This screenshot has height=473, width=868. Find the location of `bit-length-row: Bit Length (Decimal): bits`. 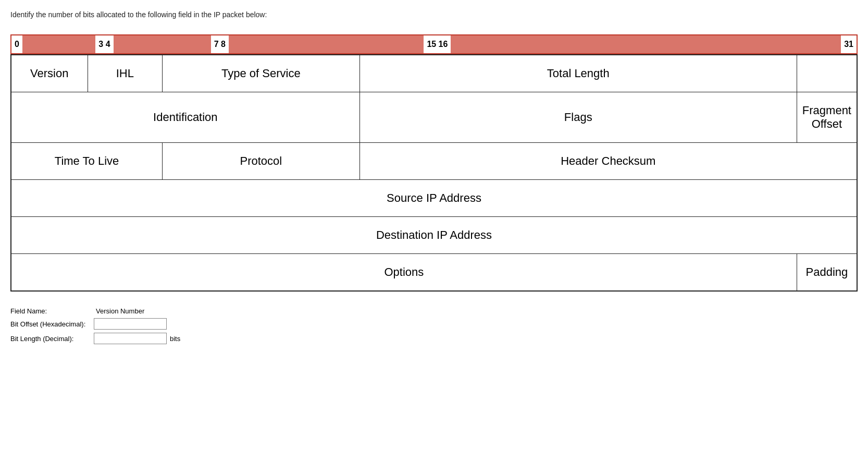

bit-length-row: Bit Length (Decimal): bits is located at coordinates (434, 338).